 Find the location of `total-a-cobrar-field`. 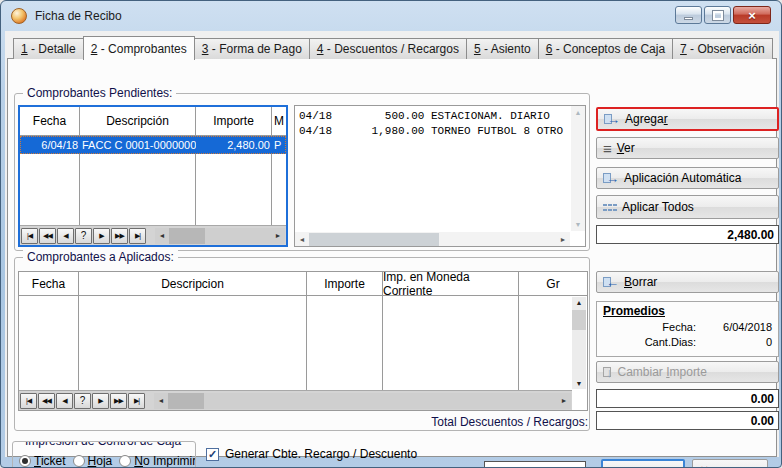

total-a-cobrar-field is located at coordinates (535, 464).